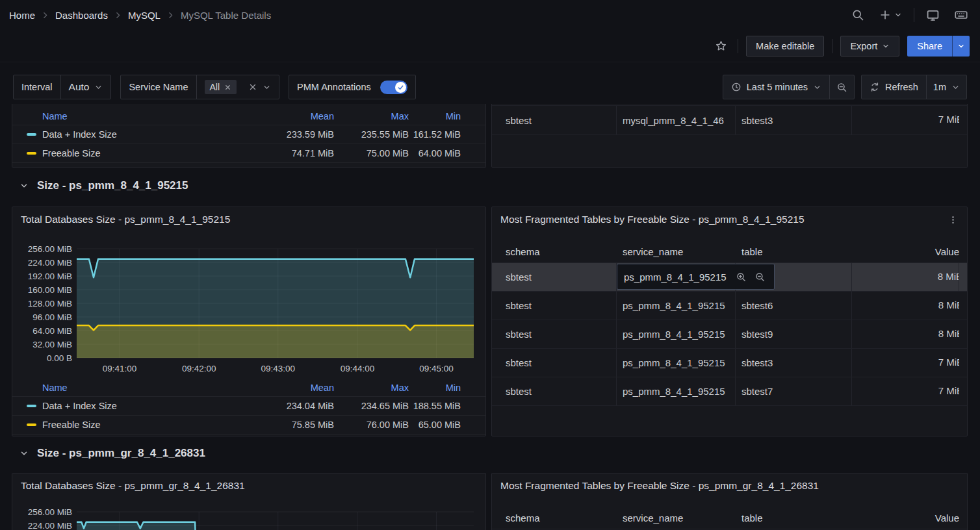 This screenshot has width=980, height=530. What do you see at coordinates (249, 136) in the screenshot?
I see `panel-total-databases-size-partial: Name Mean Max Min Data + Index Size 233.…` at bounding box center [249, 136].